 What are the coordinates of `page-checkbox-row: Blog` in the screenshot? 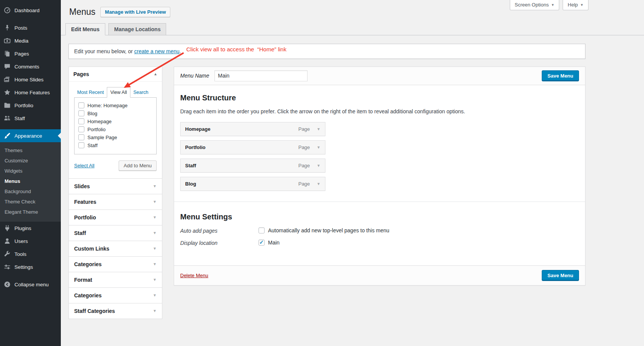 It's located at (116, 113).